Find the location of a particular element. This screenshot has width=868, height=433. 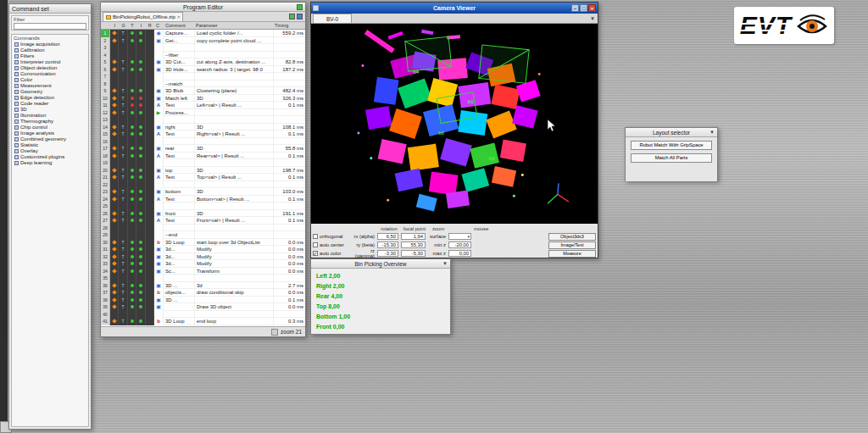

program-row: 3 is located at coordinates (203, 47).